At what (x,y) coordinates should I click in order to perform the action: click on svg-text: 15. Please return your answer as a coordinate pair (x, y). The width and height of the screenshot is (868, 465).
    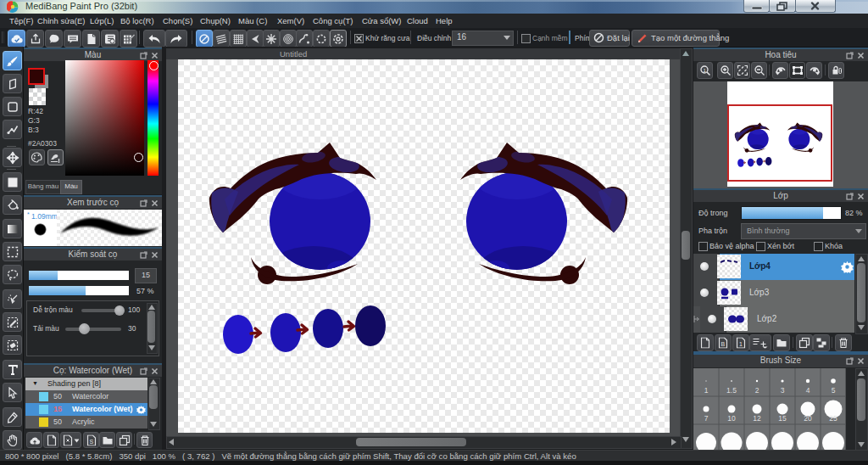
    Looking at the image, I should click on (782, 418).